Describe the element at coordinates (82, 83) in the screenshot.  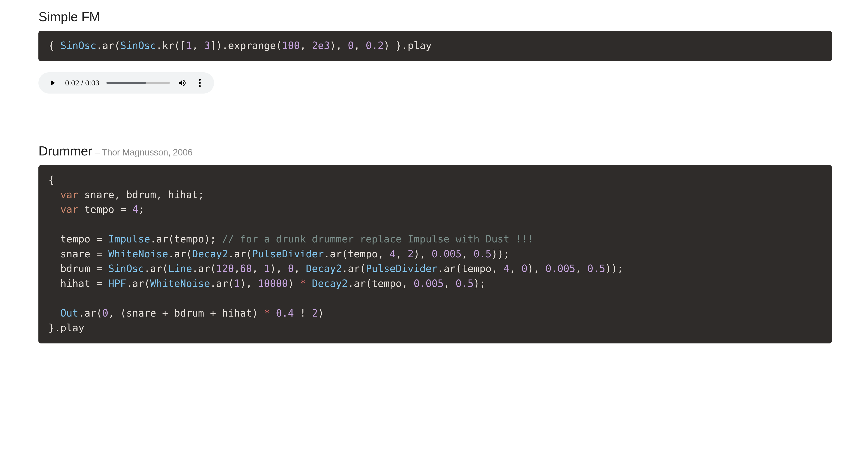
I see `audio-time-sep: /` at that location.